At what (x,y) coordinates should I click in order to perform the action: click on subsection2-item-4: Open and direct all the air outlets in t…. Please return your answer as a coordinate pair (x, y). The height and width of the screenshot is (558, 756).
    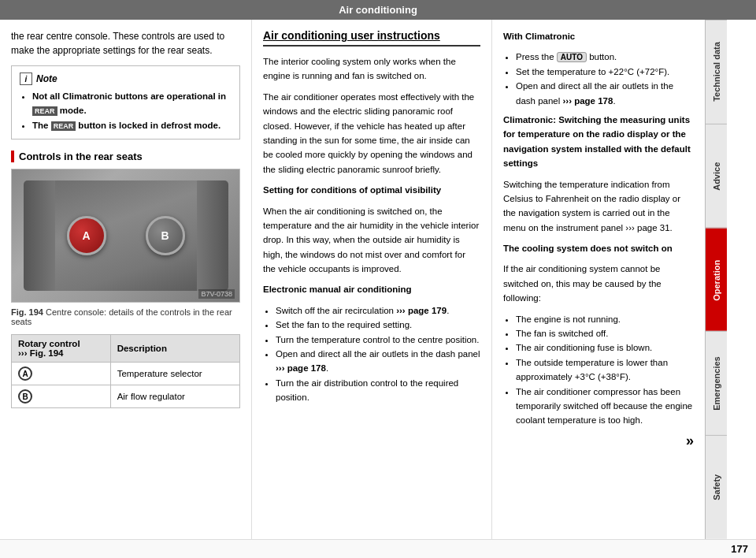
    Looking at the image, I should click on (378, 361).